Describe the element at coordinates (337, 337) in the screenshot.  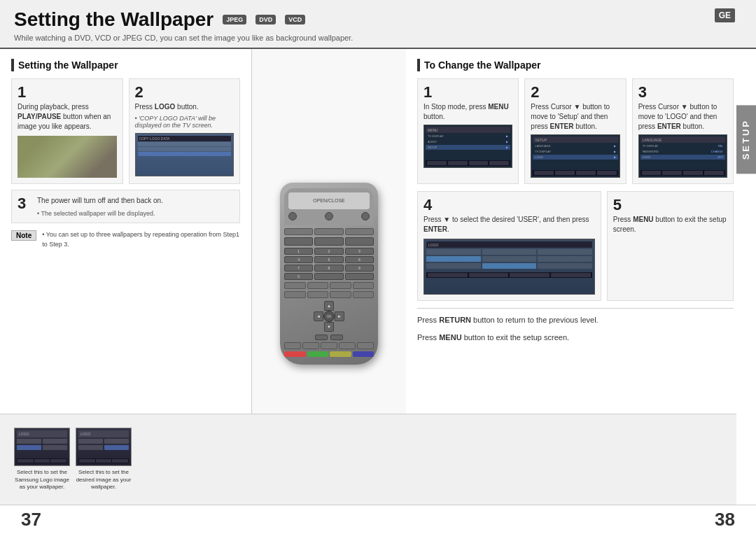
I see `remote-menu-btn` at that location.